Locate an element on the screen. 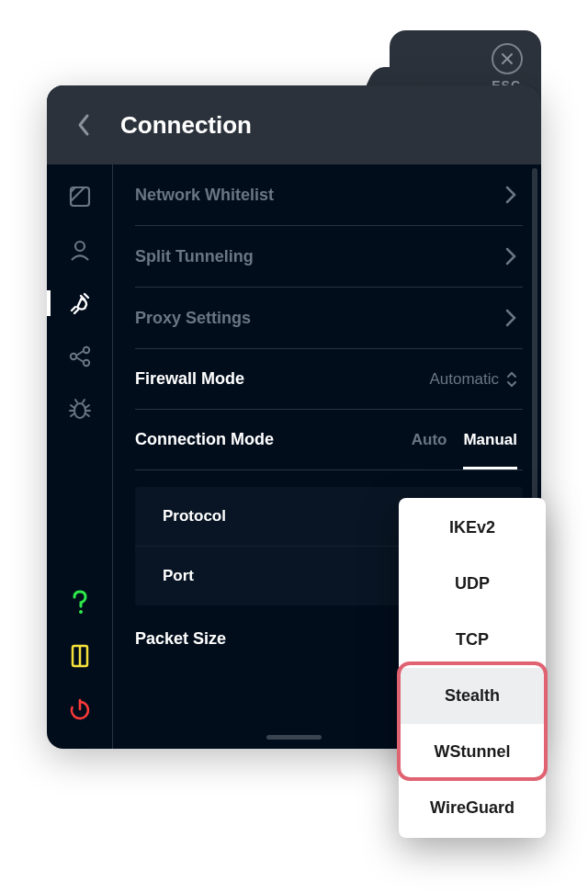  news-icon is located at coordinates (80, 656).